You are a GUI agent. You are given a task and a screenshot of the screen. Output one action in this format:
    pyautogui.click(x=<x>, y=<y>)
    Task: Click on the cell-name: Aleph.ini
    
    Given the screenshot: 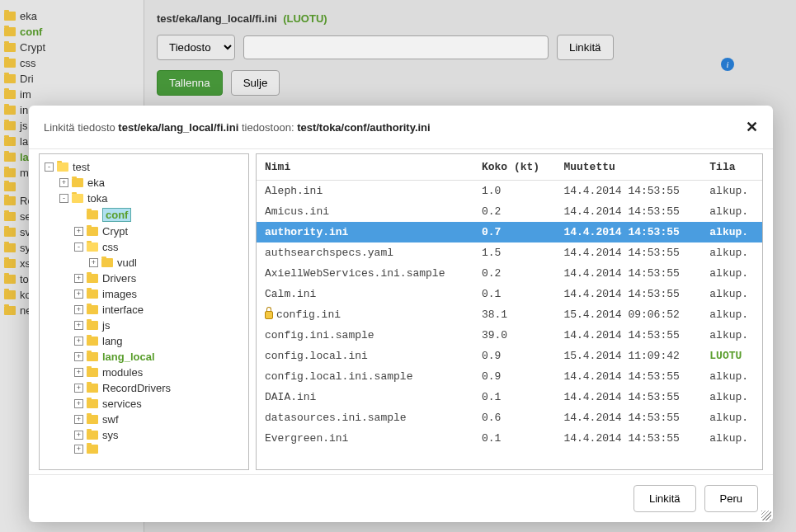 What is the action you would take?
    pyautogui.click(x=365, y=191)
    